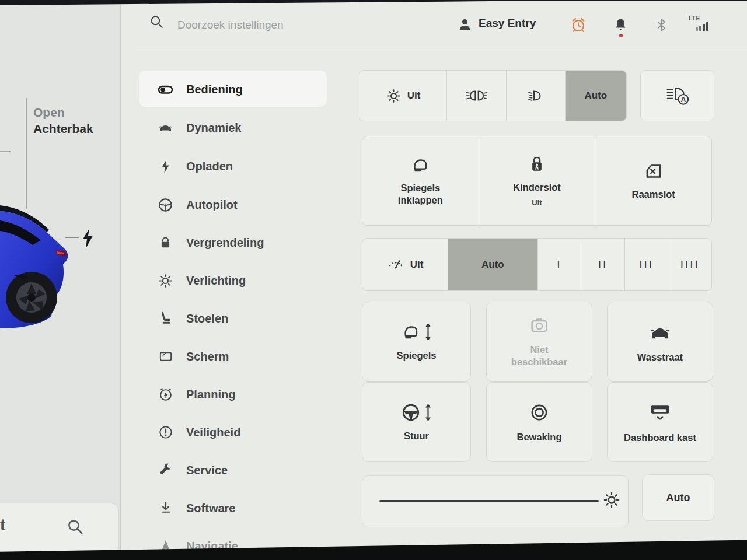  Describe the element at coordinates (420, 165) in the screenshot. I see `mirror-icon` at that location.